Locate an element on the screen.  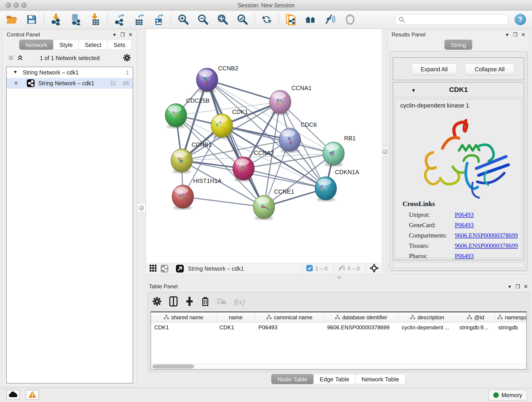
home-icon is located at coordinates (311, 19).